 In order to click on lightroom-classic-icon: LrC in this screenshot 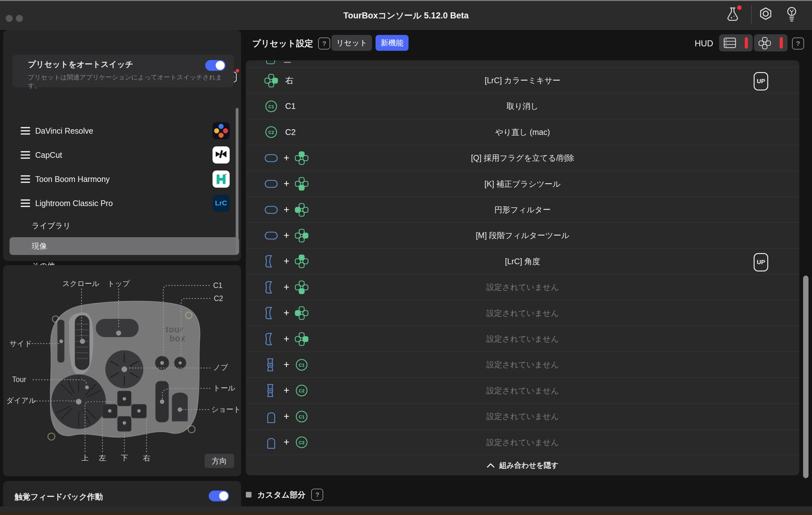, I will do `click(221, 203)`.